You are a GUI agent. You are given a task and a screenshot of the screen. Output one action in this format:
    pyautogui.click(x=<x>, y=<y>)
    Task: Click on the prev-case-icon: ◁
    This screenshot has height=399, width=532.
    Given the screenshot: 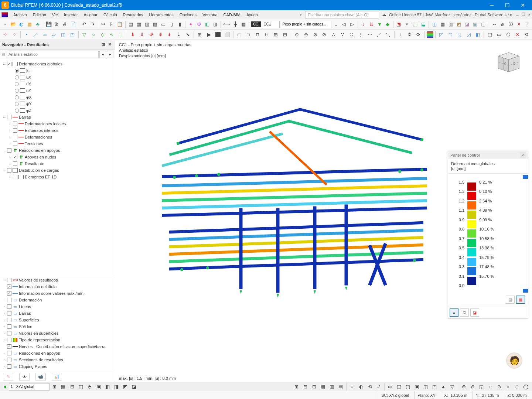 What is the action you would take?
    pyautogui.click(x=344, y=24)
    